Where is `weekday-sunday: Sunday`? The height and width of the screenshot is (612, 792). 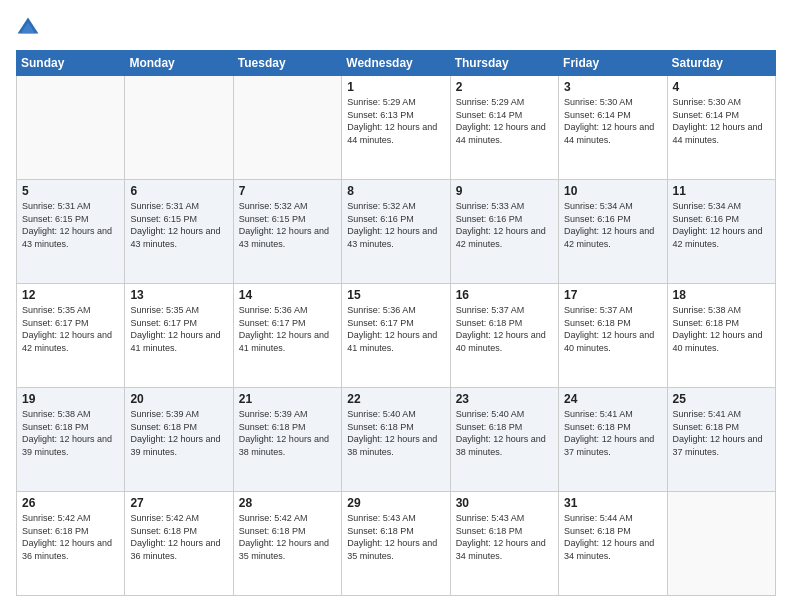
weekday-sunday: Sunday is located at coordinates (71, 64).